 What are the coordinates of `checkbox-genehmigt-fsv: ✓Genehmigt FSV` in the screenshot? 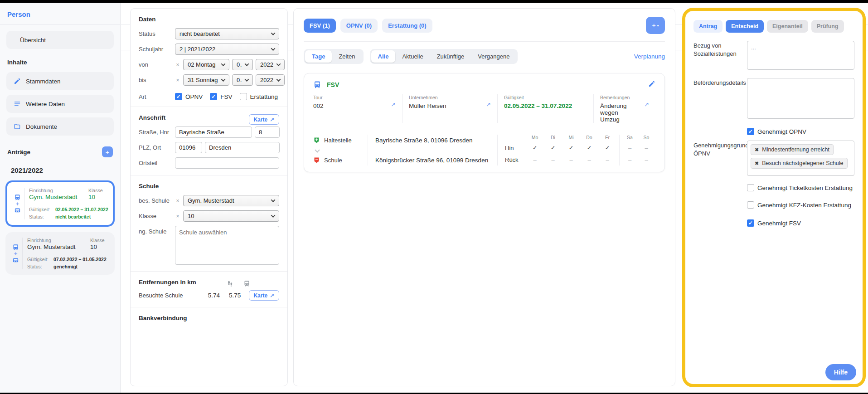 It's located at (774, 223).